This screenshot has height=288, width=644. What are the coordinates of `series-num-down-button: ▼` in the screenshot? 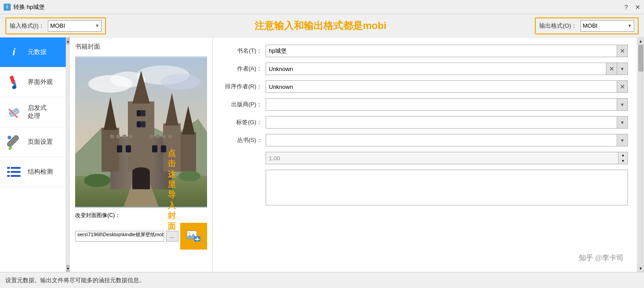 It's located at (623, 161).